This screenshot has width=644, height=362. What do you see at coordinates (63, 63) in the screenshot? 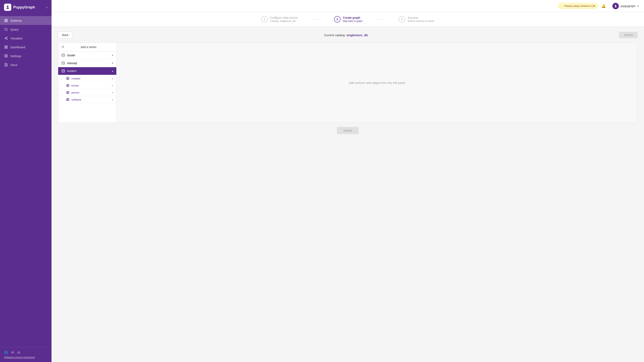
I see `database-icon` at bounding box center [63, 63].